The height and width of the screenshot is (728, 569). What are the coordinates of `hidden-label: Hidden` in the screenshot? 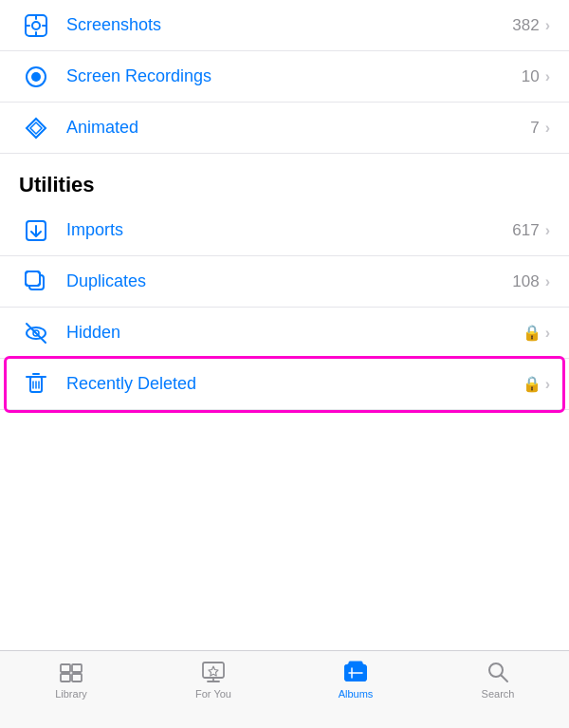 It's located at (294, 332).